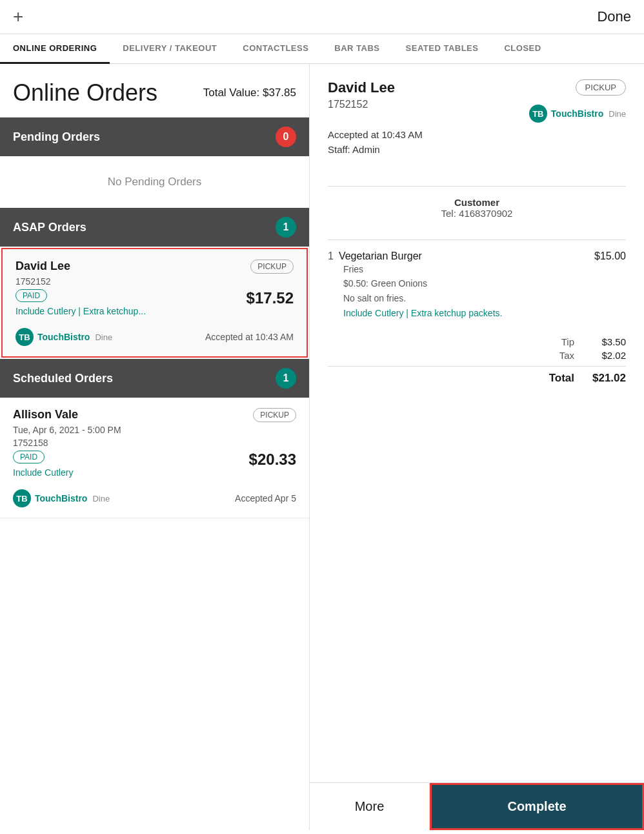 The image size is (644, 834). Describe the element at coordinates (477, 284) in the screenshot. I see `order-item-row: 1 Vegetarian Burger Fries $0.50: Green O…` at that location.